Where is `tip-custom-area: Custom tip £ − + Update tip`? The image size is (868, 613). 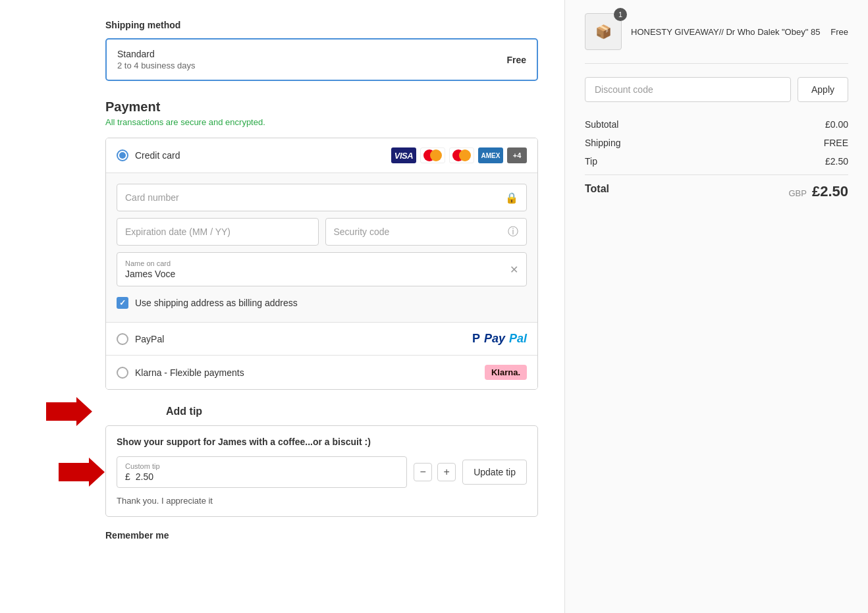 tip-custom-area: Custom tip £ − + Update tip is located at coordinates (321, 472).